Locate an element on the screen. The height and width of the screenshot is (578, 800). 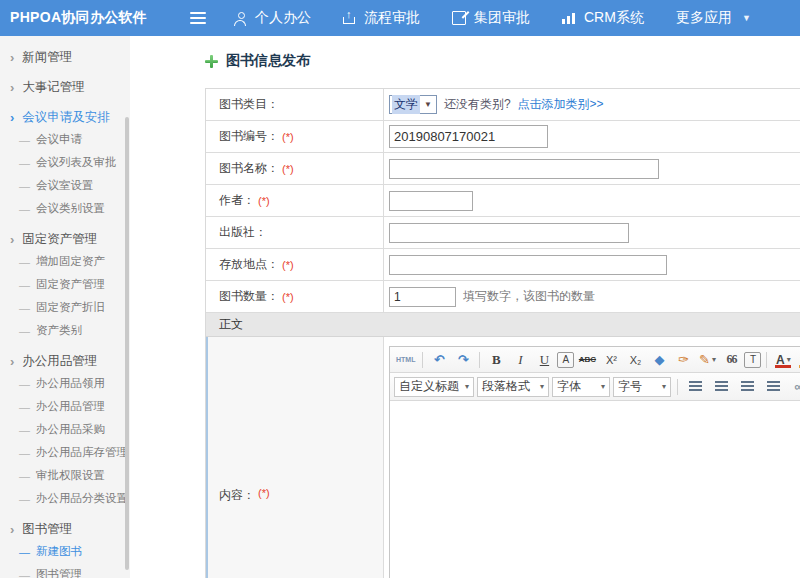
align-center-icon is located at coordinates (722, 387).